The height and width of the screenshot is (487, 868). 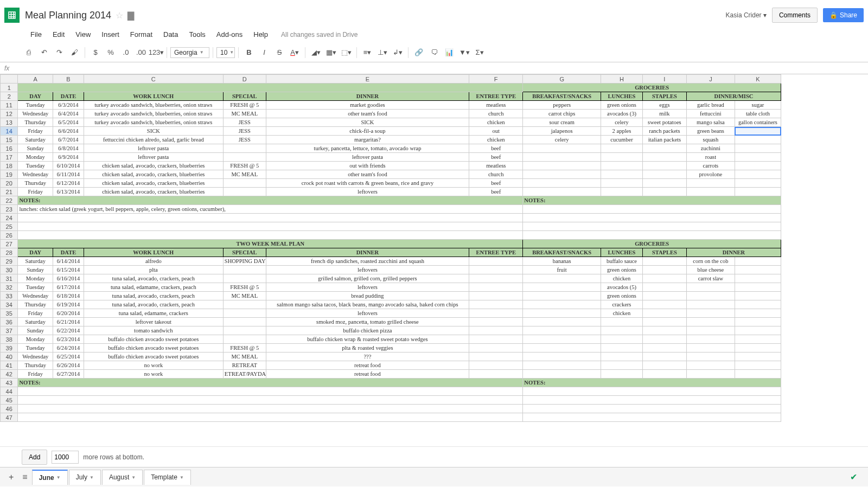 What do you see at coordinates (119, 15) in the screenshot?
I see `star-icon: ☆` at bounding box center [119, 15].